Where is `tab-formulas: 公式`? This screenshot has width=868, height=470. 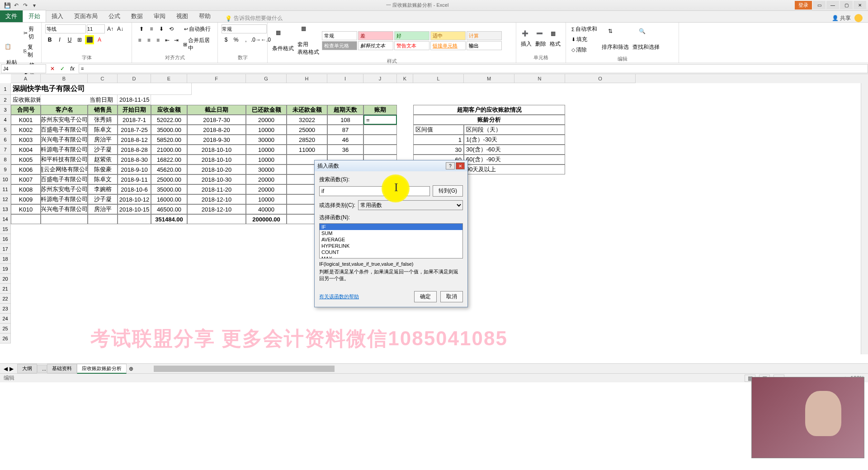 tab-formulas: 公式 is located at coordinates (114, 16).